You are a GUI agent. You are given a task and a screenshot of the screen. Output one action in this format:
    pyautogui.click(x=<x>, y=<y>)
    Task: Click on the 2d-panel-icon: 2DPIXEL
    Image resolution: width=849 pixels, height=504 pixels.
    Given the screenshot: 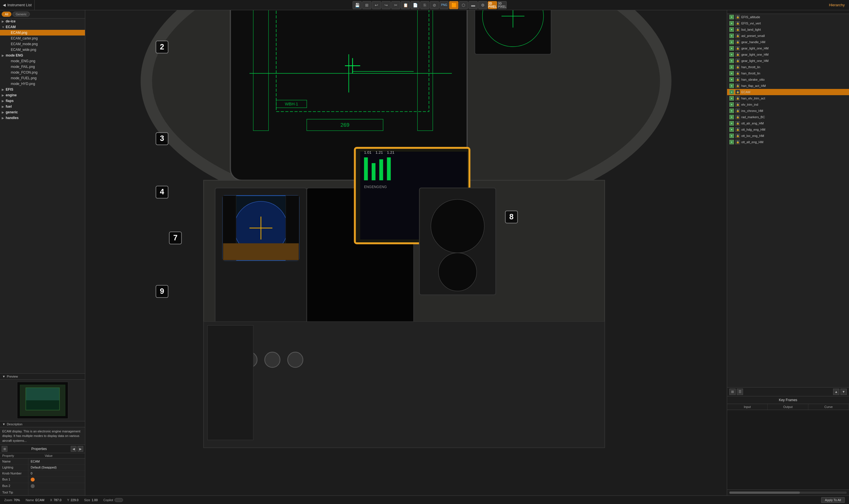 What is the action you would take?
    pyautogui.click(x=492, y=5)
    